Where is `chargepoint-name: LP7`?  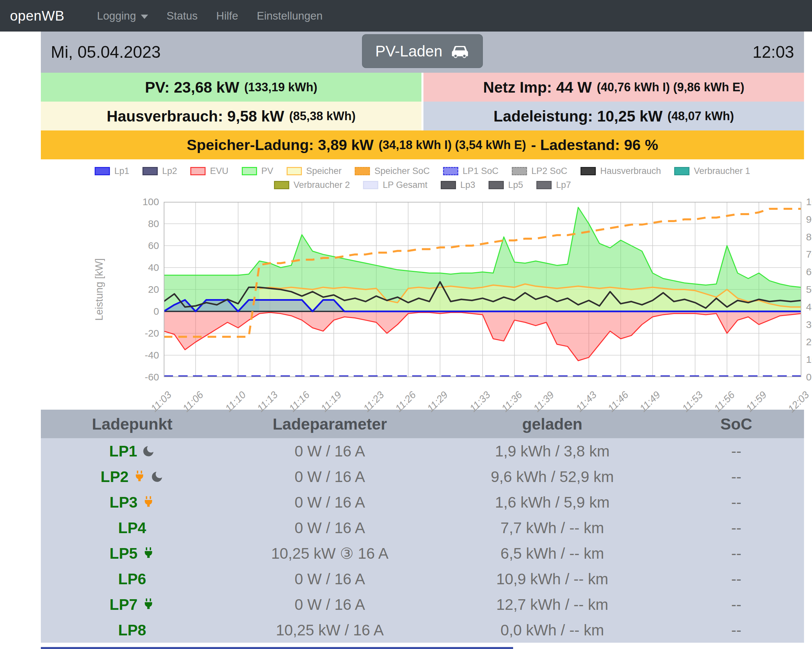 chargepoint-name: LP7 is located at coordinates (124, 605).